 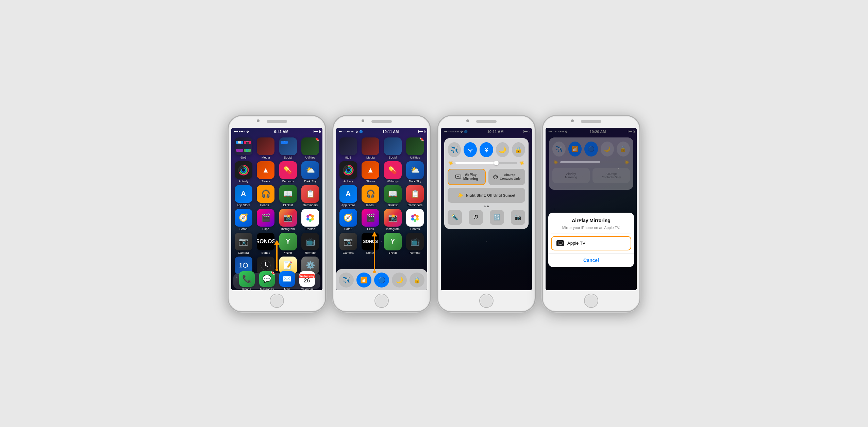 What do you see at coordinates (486, 195) in the screenshot?
I see `cc-nightshift-3: ☀️ Night Shift: Off Until Sunset` at bounding box center [486, 195].